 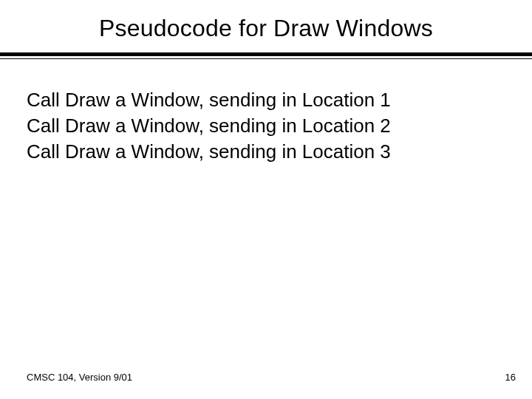 I want to click on footer-right-page-number: 16, so click(x=511, y=377).